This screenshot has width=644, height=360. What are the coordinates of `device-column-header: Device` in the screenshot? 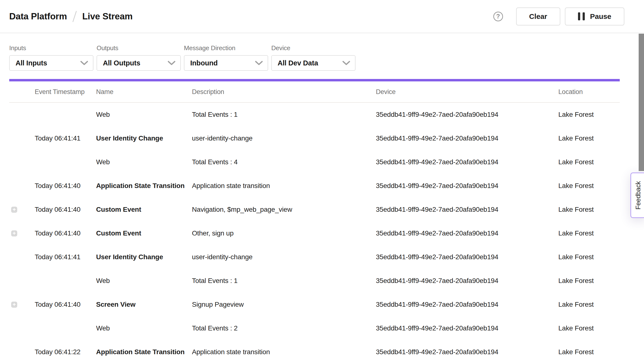 It's located at (467, 92).